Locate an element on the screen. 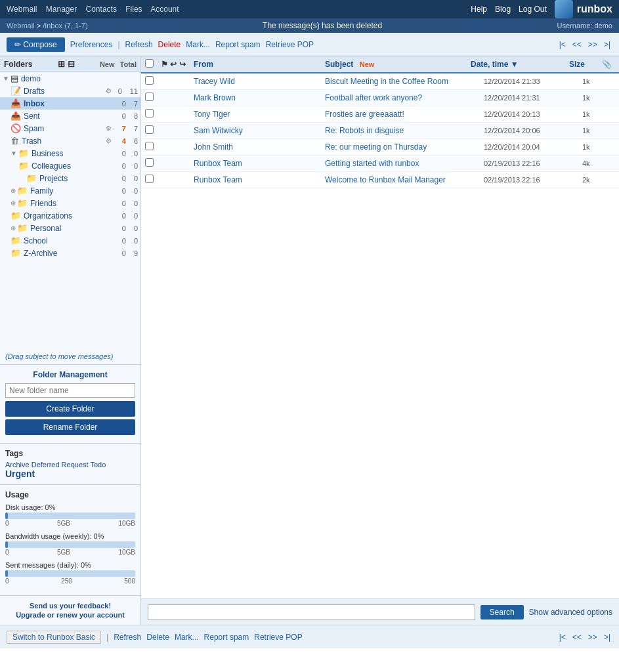 Image resolution: width=619 pixels, height=672 pixels. tag-urgent: Urgent is located at coordinates (20, 474).